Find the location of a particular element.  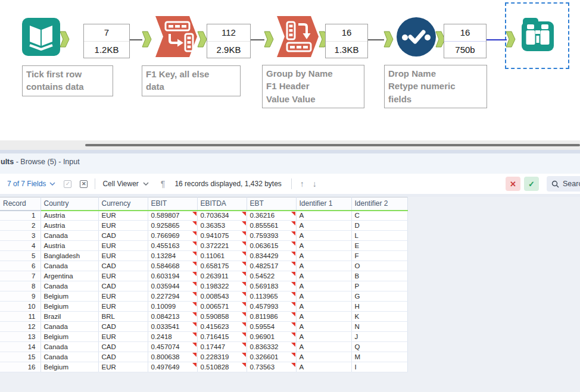

table-cell: B is located at coordinates (379, 276).